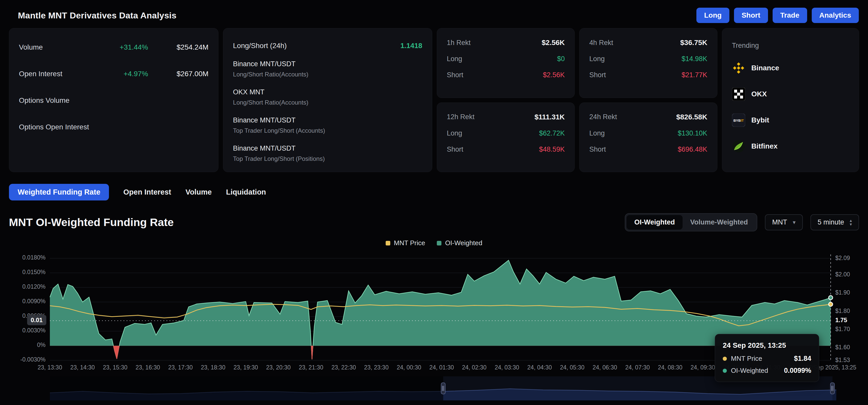 This screenshot has width=868, height=405. Describe the element at coordinates (843, 258) in the screenshot. I see `right-axis-tick: $2.09` at that location.